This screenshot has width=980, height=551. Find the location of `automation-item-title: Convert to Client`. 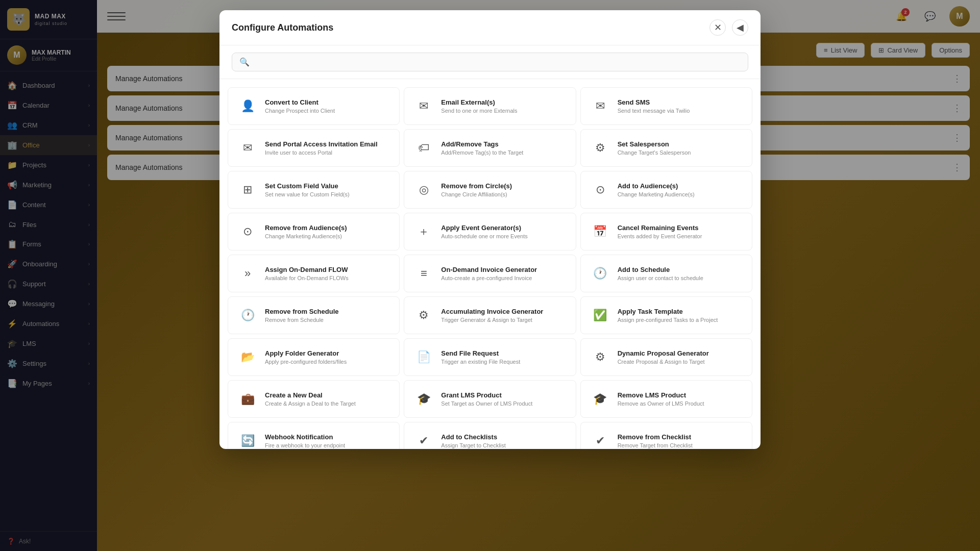

automation-item-title: Convert to Client is located at coordinates (300, 102).